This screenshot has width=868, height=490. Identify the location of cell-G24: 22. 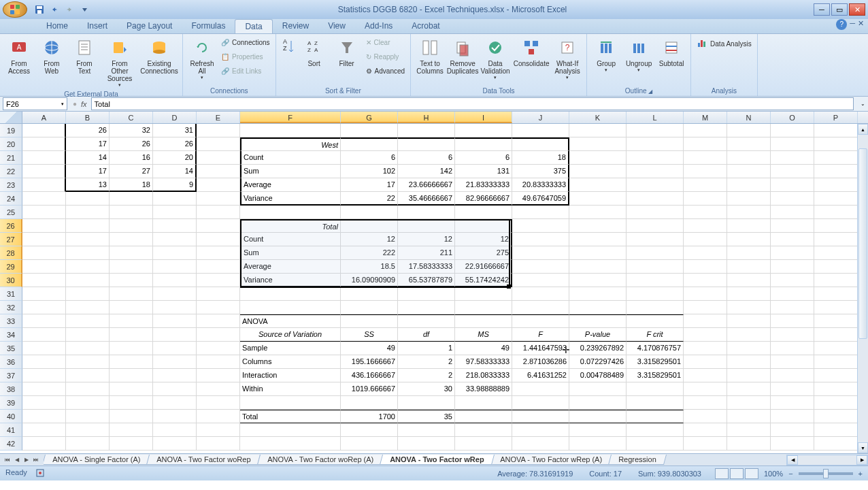
(369, 199).